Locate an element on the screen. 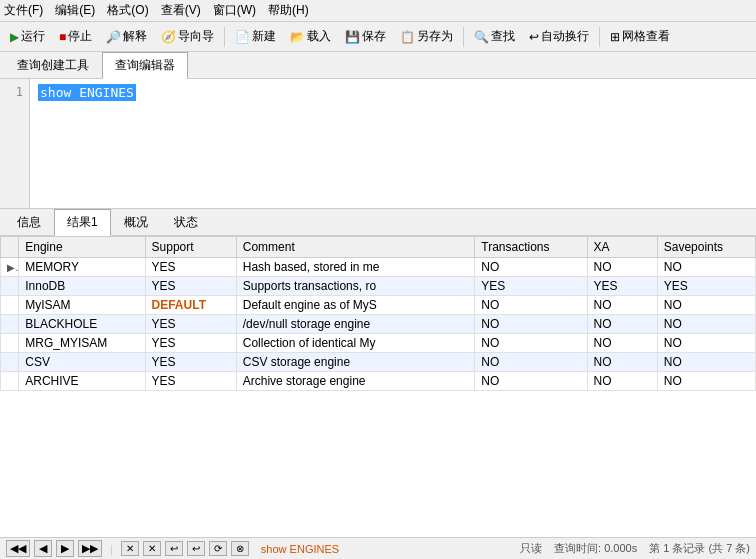  menu-window: 窗口(W) is located at coordinates (234, 10).